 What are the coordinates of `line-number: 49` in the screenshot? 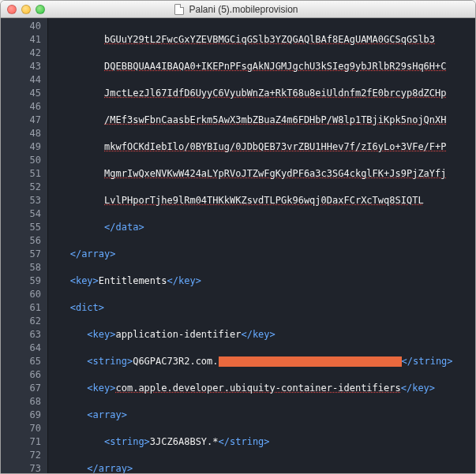 It's located at (21, 147).